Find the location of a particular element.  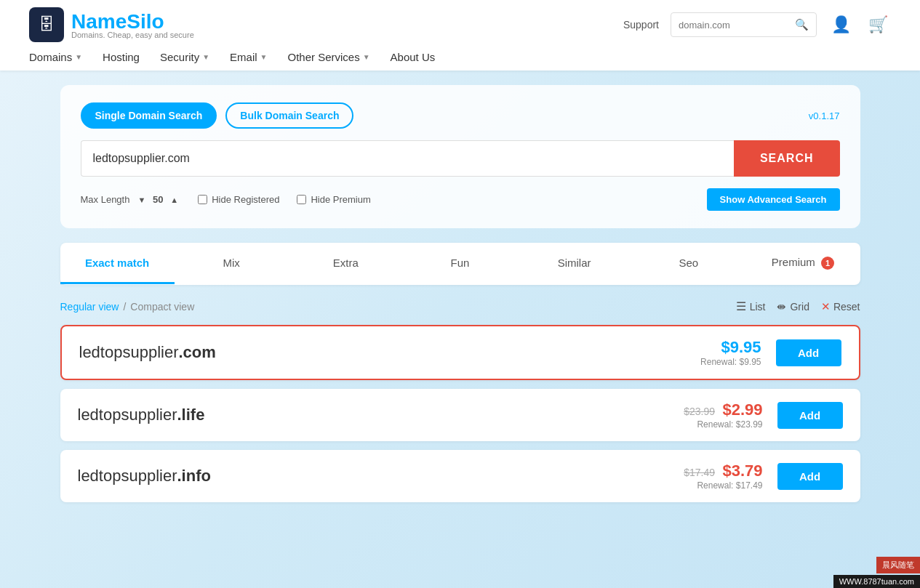

cat-tab-seo-label: Seo is located at coordinates (688, 263).